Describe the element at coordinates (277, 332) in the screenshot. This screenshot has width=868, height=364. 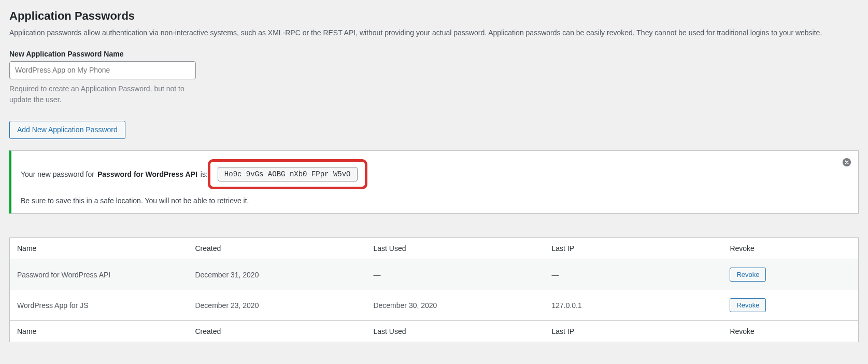
I see `tf-created: Created` at that location.